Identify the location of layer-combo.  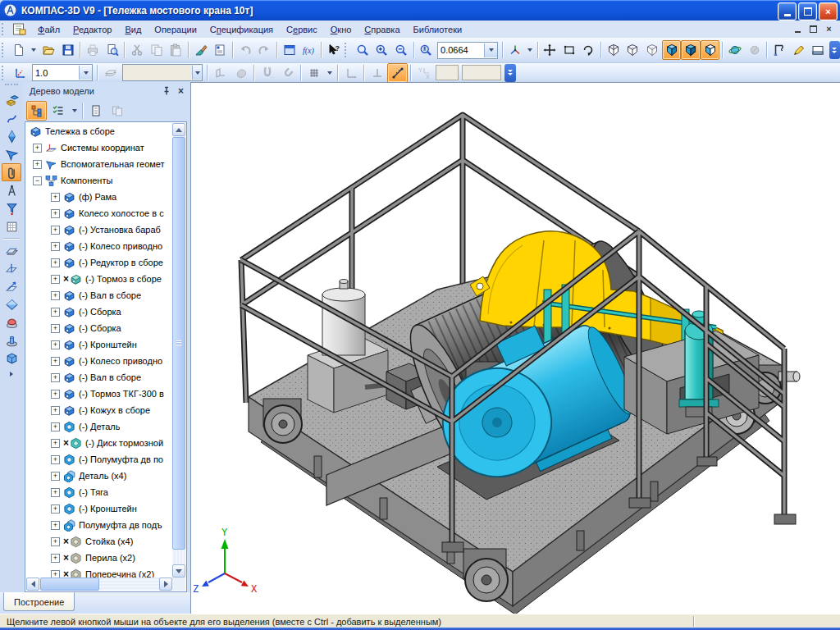
(162, 72).